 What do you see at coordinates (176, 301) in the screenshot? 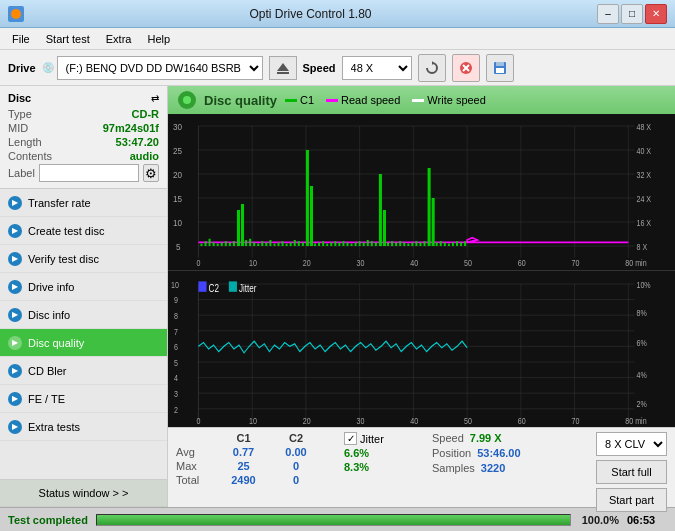
I see `svg-text: 9` at bounding box center [176, 301].